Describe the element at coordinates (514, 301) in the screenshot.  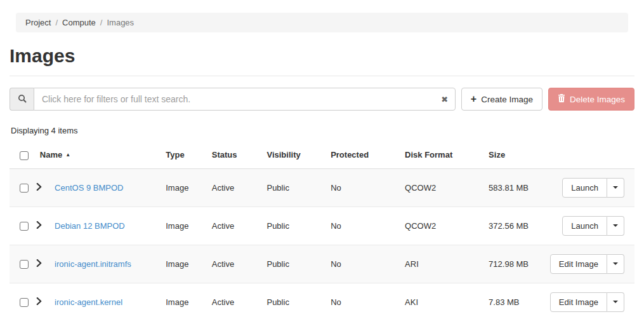
I see `cell-size: 7.83 MB` at that location.